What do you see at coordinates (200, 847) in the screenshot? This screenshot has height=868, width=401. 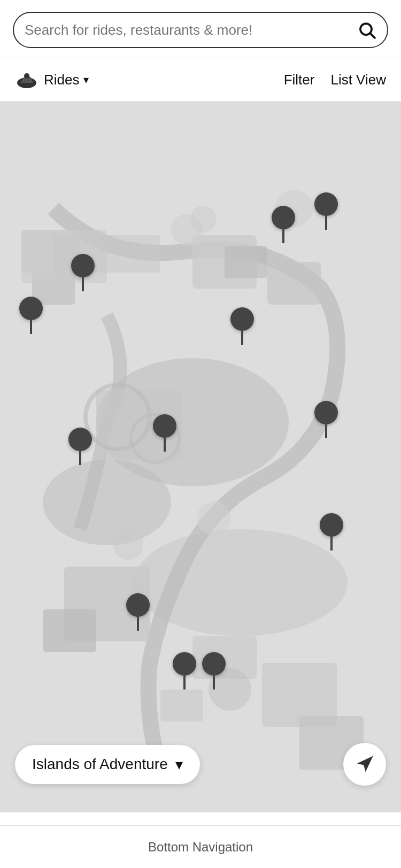 I see `bottom-nav-label: Bottom Navigation` at bounding box center [200, 847].